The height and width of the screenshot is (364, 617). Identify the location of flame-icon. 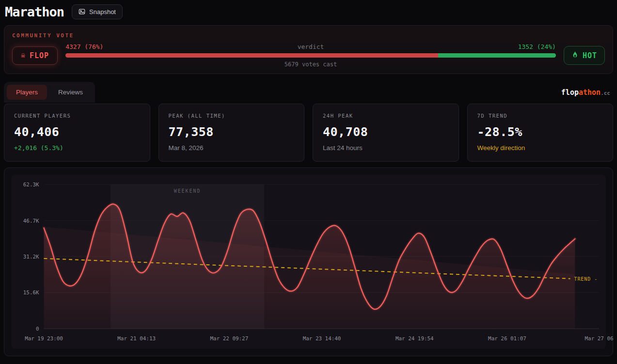
(575, 55).